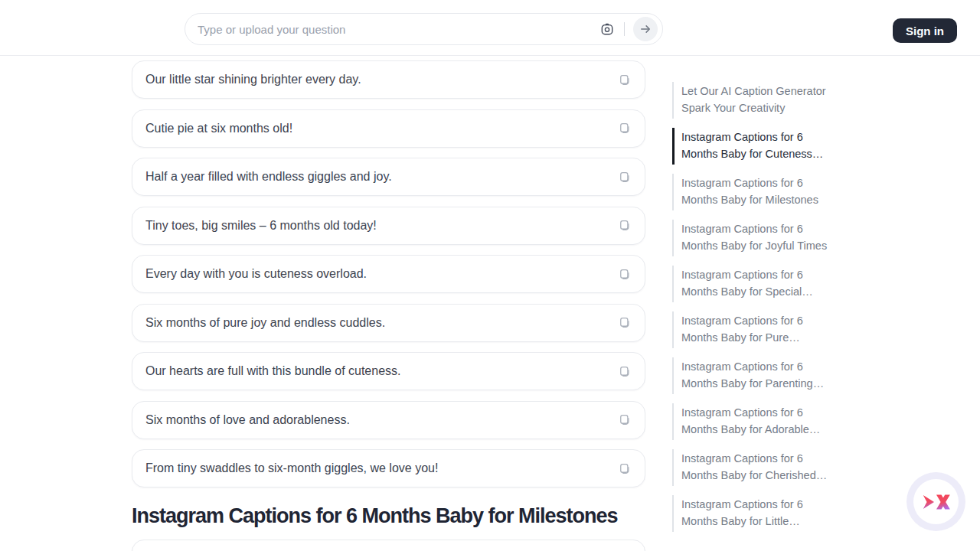 This screenshot has height=551, width=980. What do you see at coordinates (389, 468) in the screenshot?
I see `caption-card: From tiny swaddles to six-month giggles,…` at bounding box center [389, 468].